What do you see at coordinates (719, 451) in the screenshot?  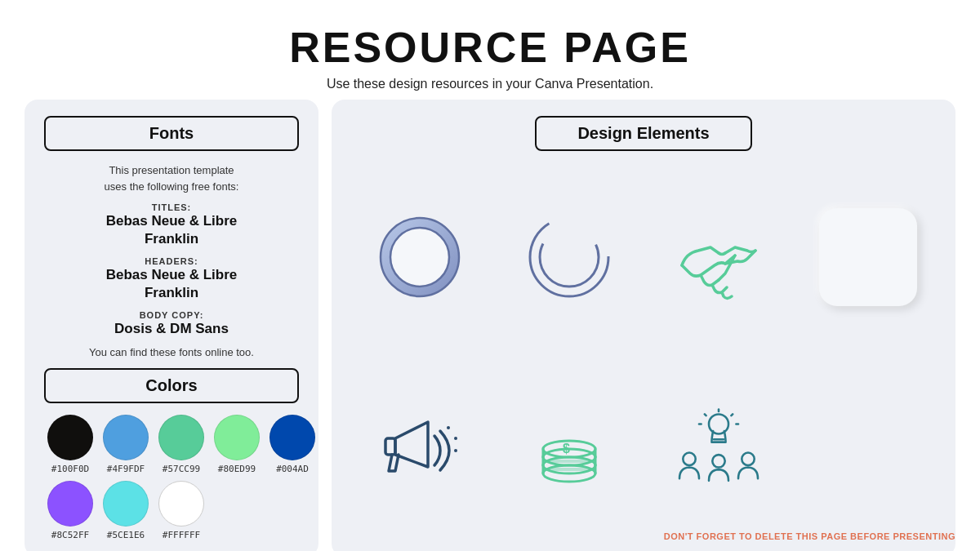 I see `icon-cell-team-lightbulb` at bounding box center [719, 451].